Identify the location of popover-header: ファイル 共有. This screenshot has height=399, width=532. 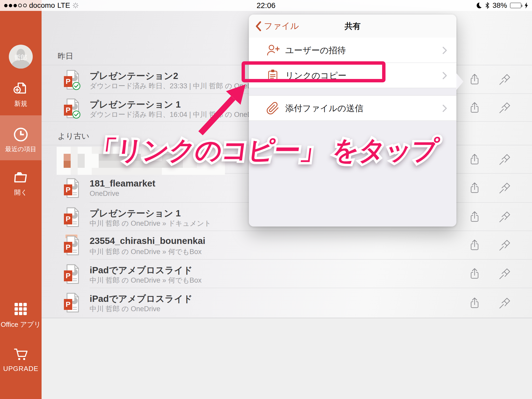
(353, 26).